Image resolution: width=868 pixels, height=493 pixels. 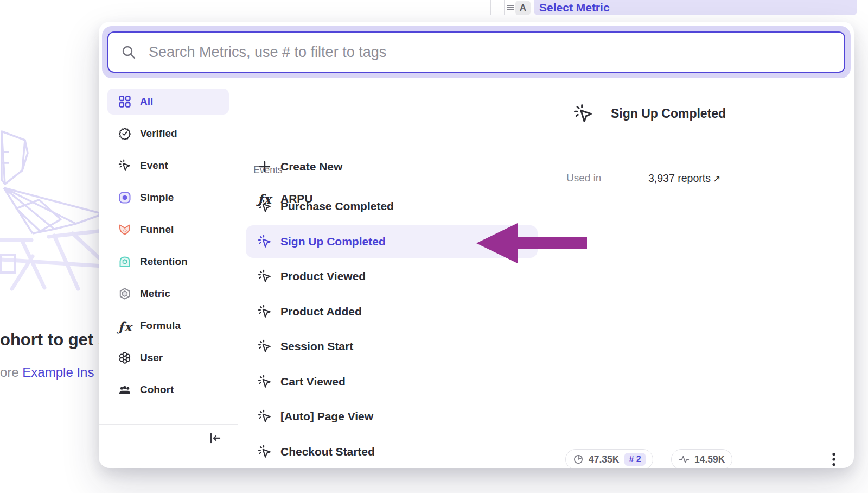 What do you see at coordinates (608, 178) in the screenshot?
I see `used-in-label: Used in` at bounding box center [608, 178].